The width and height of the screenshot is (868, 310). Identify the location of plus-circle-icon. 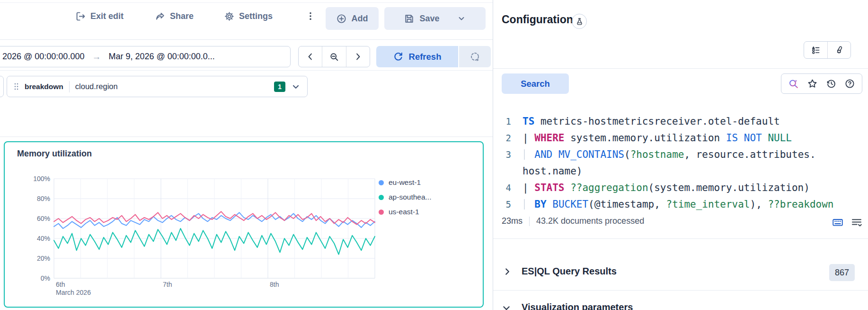
(342, 19).